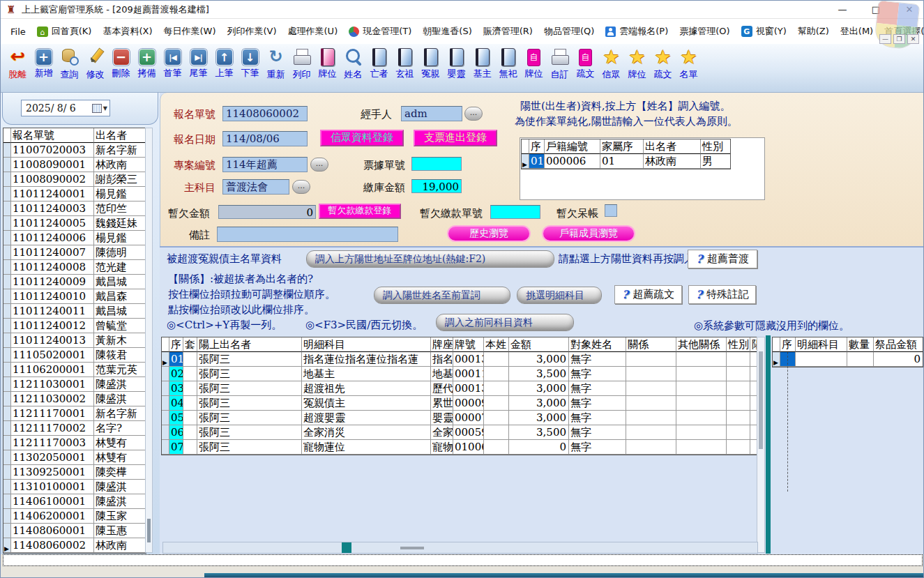 The image size is (924, 578). What do you see at coordinates (353, 64) in the screenshot?
I see `toolbar-button: 姓名` at bounding box center [353, 64].